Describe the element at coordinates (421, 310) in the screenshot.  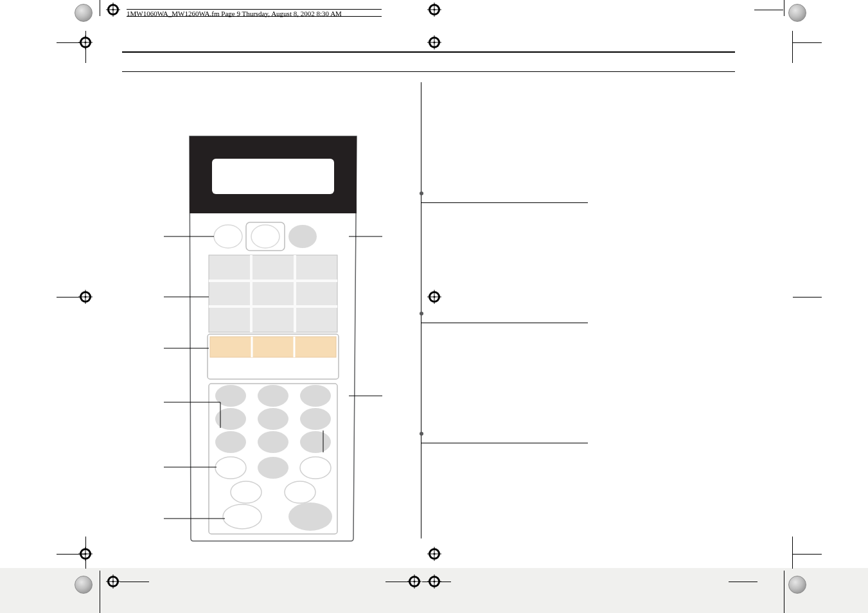
I see `column-divider` at that location.